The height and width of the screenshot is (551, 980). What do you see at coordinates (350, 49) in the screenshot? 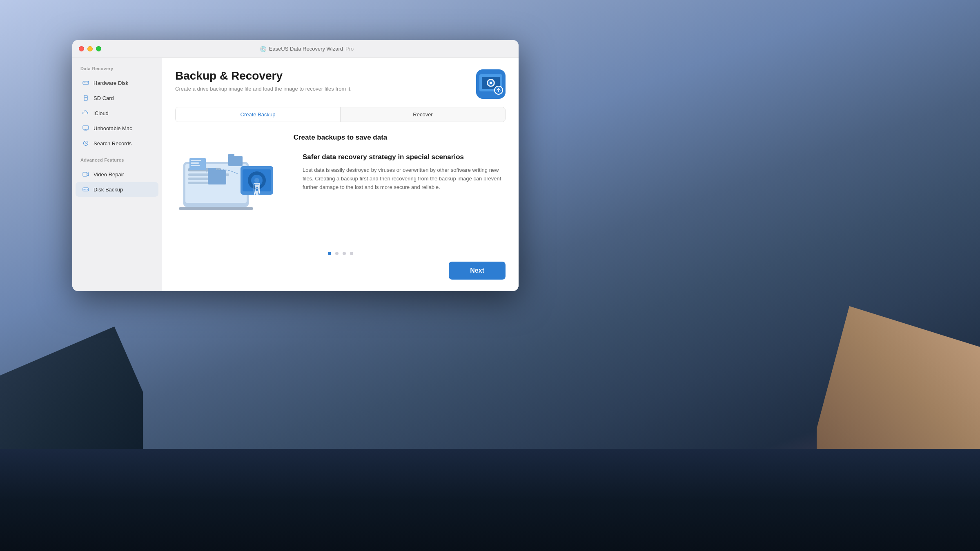
I see `app-edition: Pro` at bounding box center [350, 49].